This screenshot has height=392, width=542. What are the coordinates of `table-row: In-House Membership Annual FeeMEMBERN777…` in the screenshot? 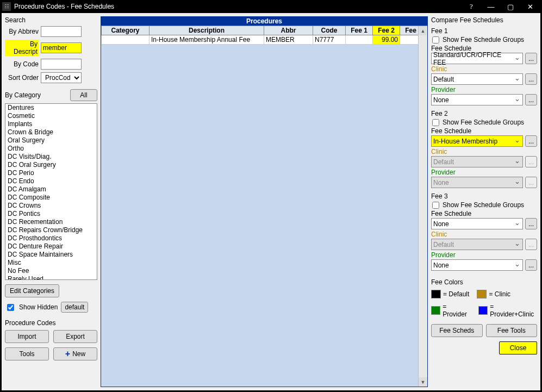 It's located at (264, 40).